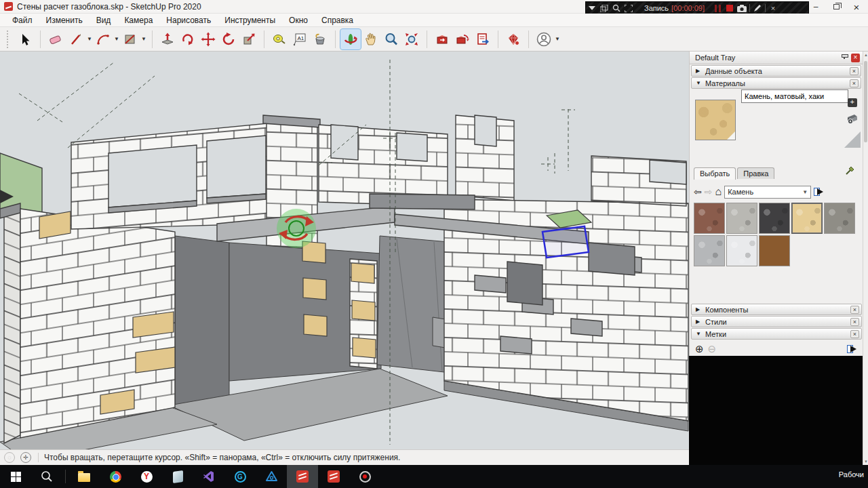 The height and width of the screenshot is (488, 868). Describe the element at coordinates (320, 39) in the screenshot. I see `paint-bucket-tool` at that location.